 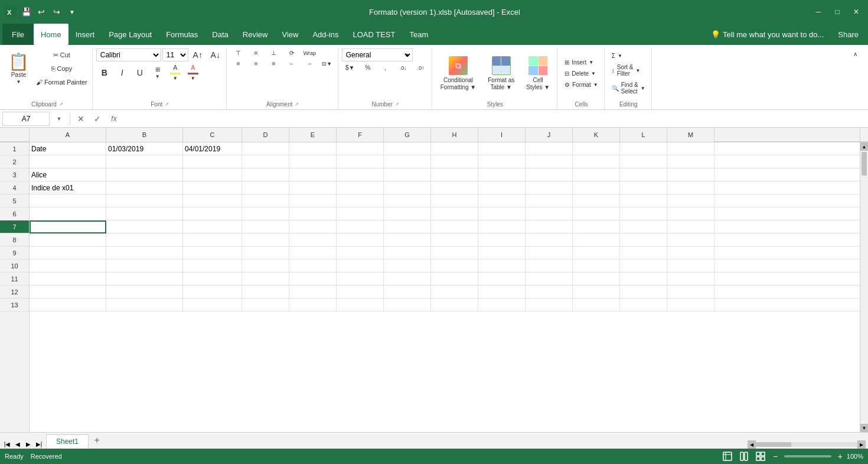 What do you see at coordinates (862, 444) in the screenshot?
I see `hscroll-right-button: ▶` at bounding box center [862, 444].